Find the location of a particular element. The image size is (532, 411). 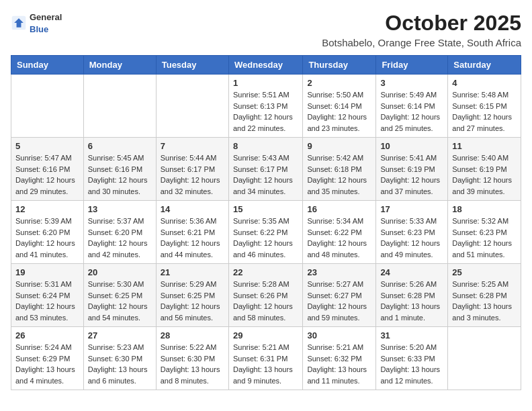

day-detail: Sunrise: 5:51 AMSunset: 6:13 PMDaylight:… is located at coordinates (266, 111).